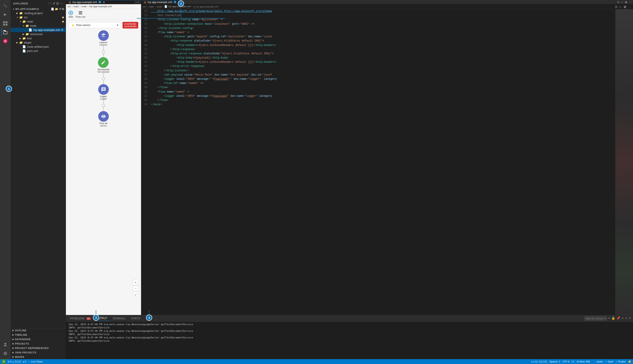 This screenshot has width=633, height=364. Describe the element at coordinates (104, 65) in the screenshot. I see `set-payload-node: Set payload Set payload` at that location.